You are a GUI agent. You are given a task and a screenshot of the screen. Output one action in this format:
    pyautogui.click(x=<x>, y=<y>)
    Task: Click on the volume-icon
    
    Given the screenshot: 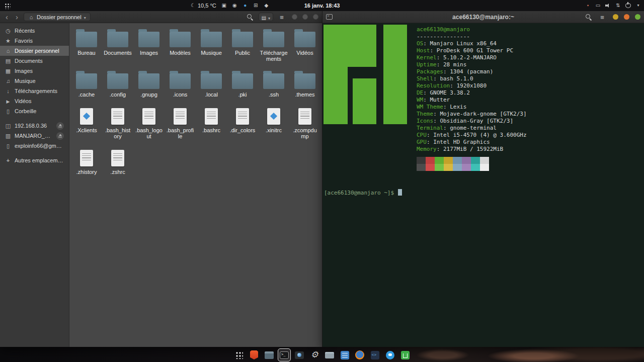 What is the action you would take?
    pyautogui.click(x=608, y=6)
    